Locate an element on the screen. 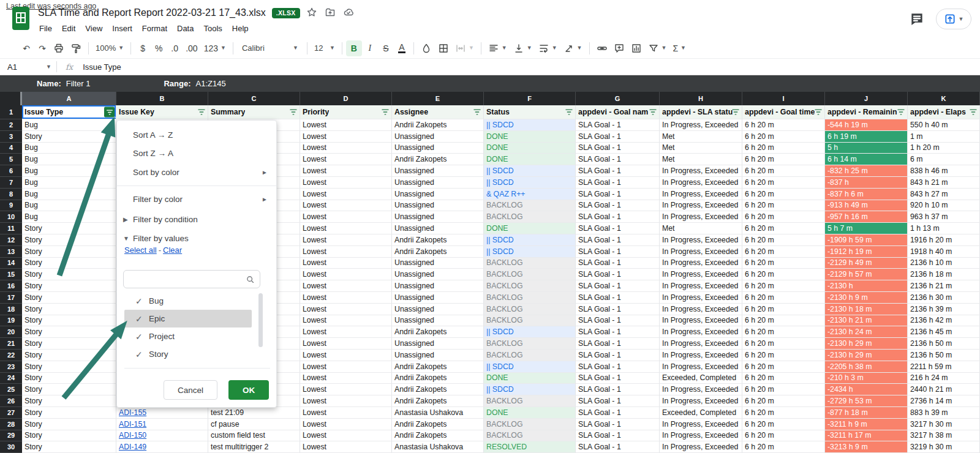 This screenshot has width=980, height=453. text-wrapping-button: ▼ is located at coordinates (548, 48).